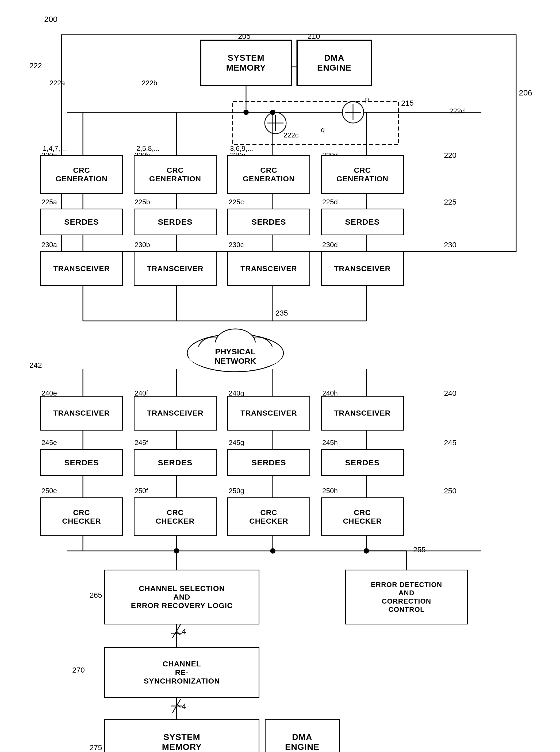 Image resolution: width=560 pixels, height=752 pixels. Describe the element at coordinates (362, 175) in the screenshot. I see `crc-gen-d: CRC GENERATION` at that location.